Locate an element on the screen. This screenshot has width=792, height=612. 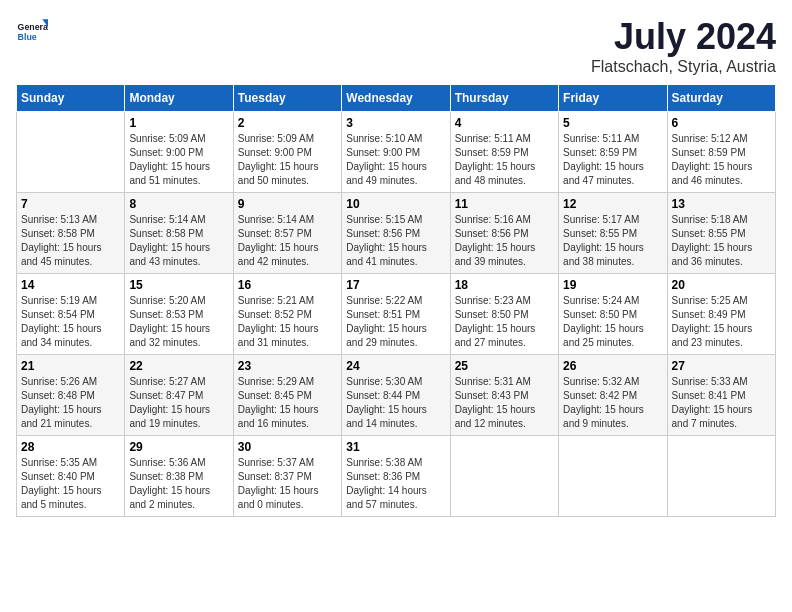
logo: General Blue is located at coordinates (32, 32).